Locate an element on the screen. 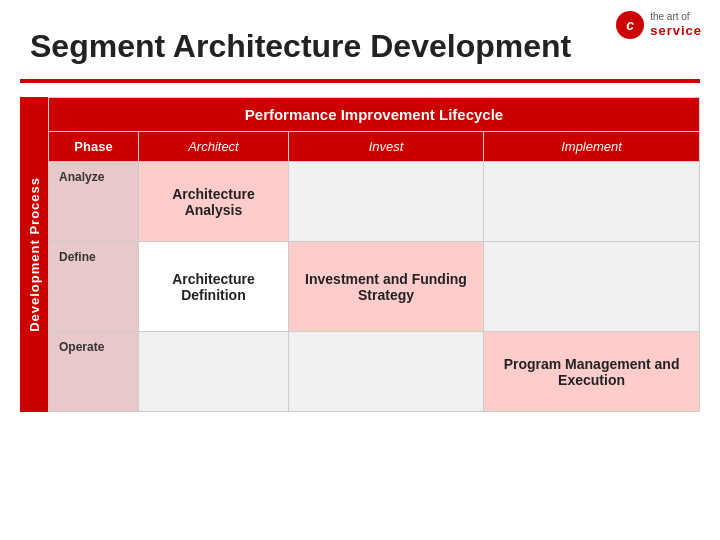 This screenshot has width=720, height=540. logo-icon: c is located at coordinates (630, 25).